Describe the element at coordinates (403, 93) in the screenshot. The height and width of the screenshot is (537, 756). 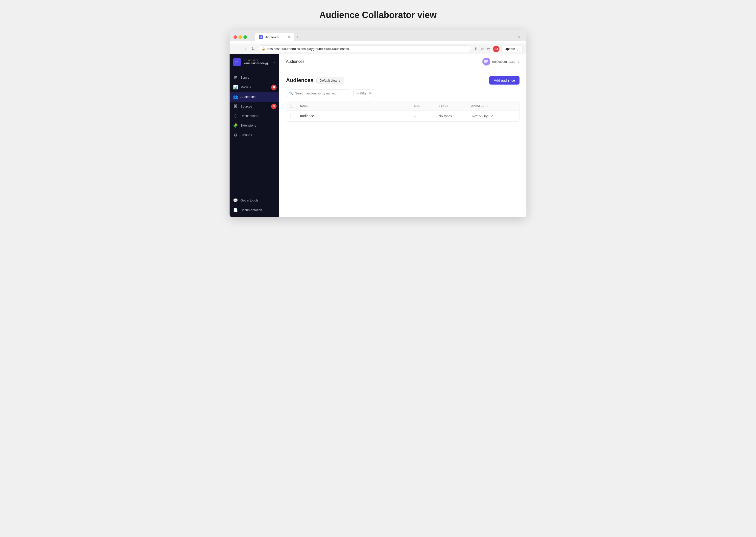
I see `search-filter-row: 🔍 ≡ Filter ∨` at that location.